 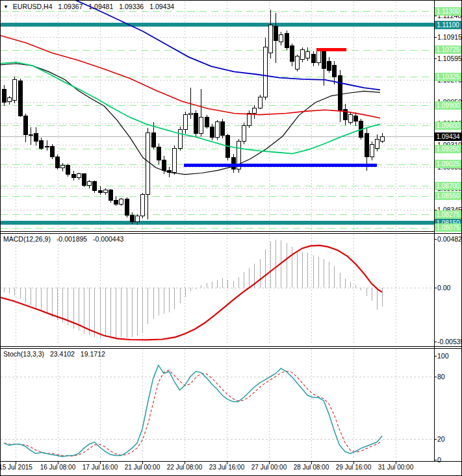 I want to click on stoch-d-value: 19.1712, so click(x=93, y=354).